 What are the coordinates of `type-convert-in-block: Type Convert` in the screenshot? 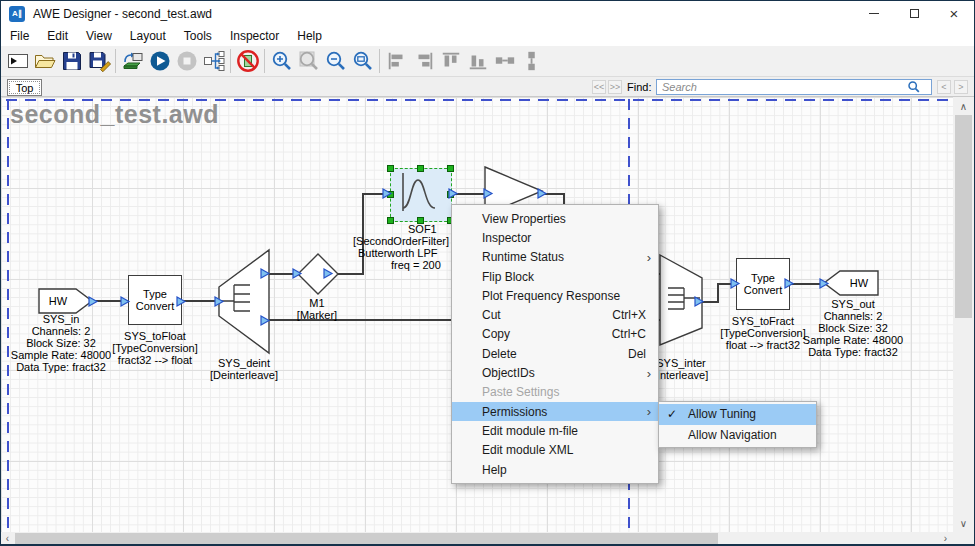 It's located at (155, 300).